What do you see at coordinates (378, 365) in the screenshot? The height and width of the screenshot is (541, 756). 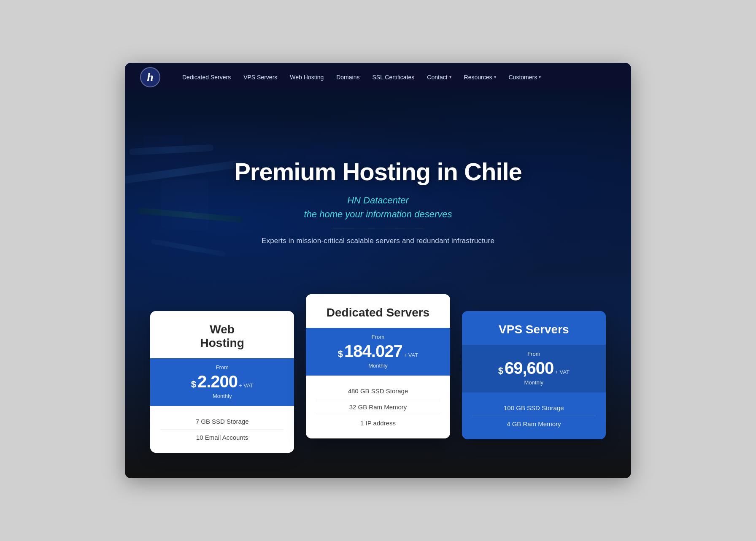 I see `dedicated-servers-period: Monthly` at bounding box center [378, 365].